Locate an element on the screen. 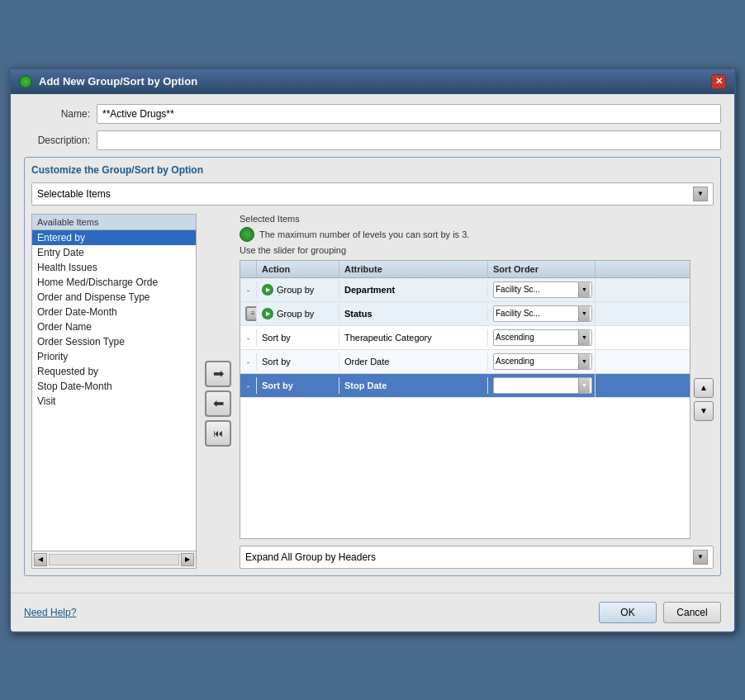 This screenshot has width=745, height=700. help-link: Need Help? is located at coordinates (50, 612).